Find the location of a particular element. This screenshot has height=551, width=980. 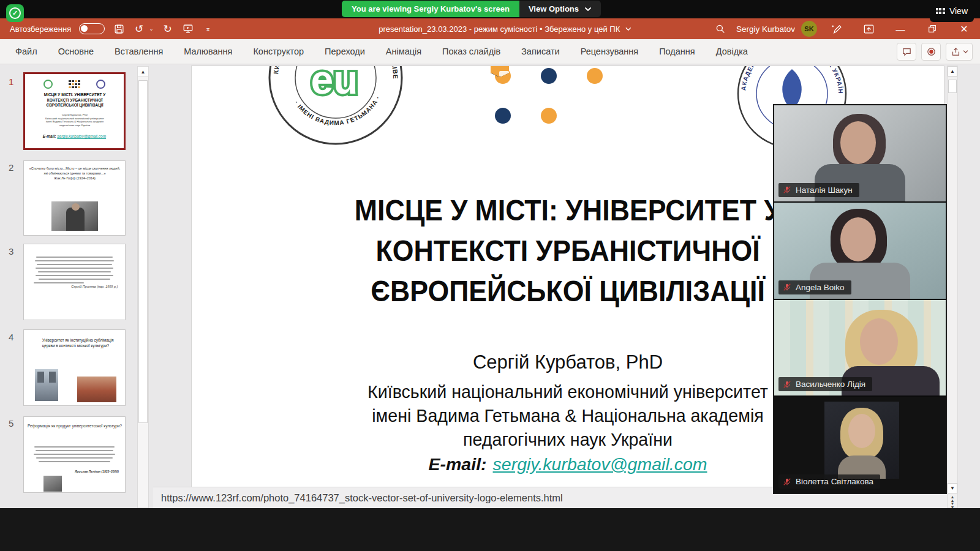

comments-button is located at coordinates (907, 51).